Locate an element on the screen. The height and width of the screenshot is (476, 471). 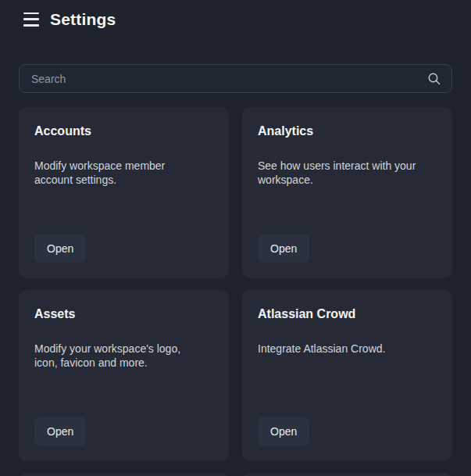
card-description: Integrate Atlassian Crowd. is located at coordinates (347, 349).